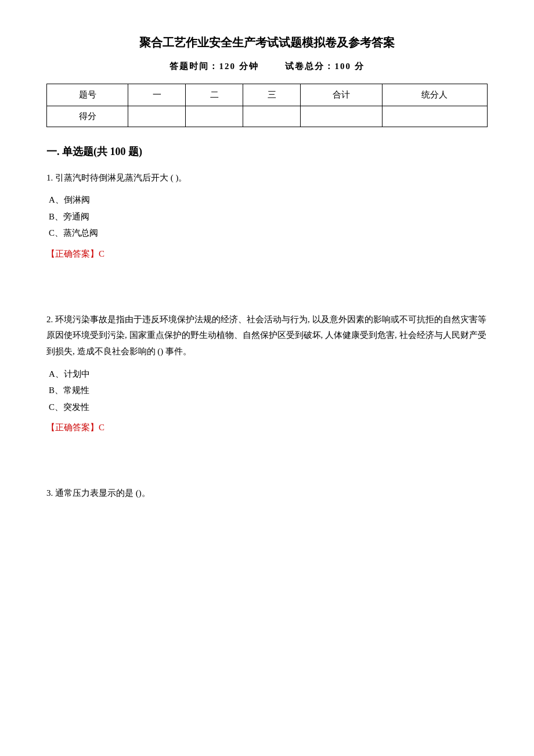 This screenshot has height=756, width=534. What do you see at coordinates (215, 95) in the screenshot?
I see `table-header-2: 二` at bounding box center [215, 95].